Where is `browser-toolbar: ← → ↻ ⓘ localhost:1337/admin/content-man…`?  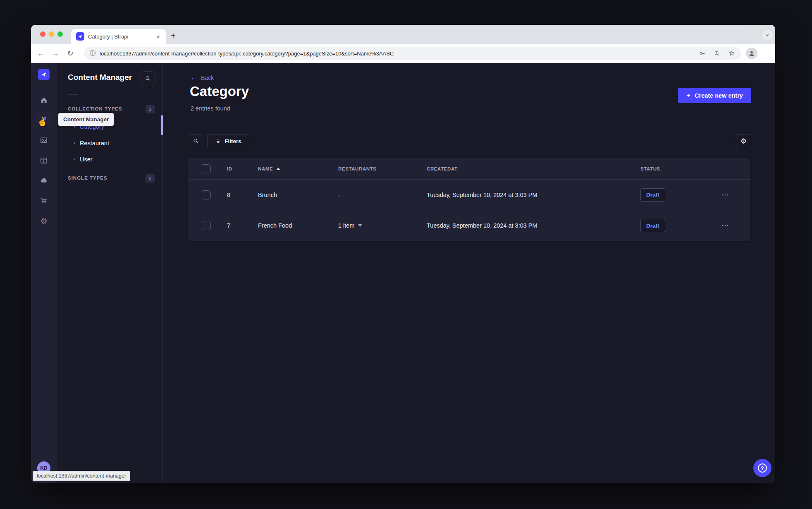 browser-toolbar: ← → ↻ ⓘ localhost:1337/admin/content-man… is located at coordinates (403, 53).